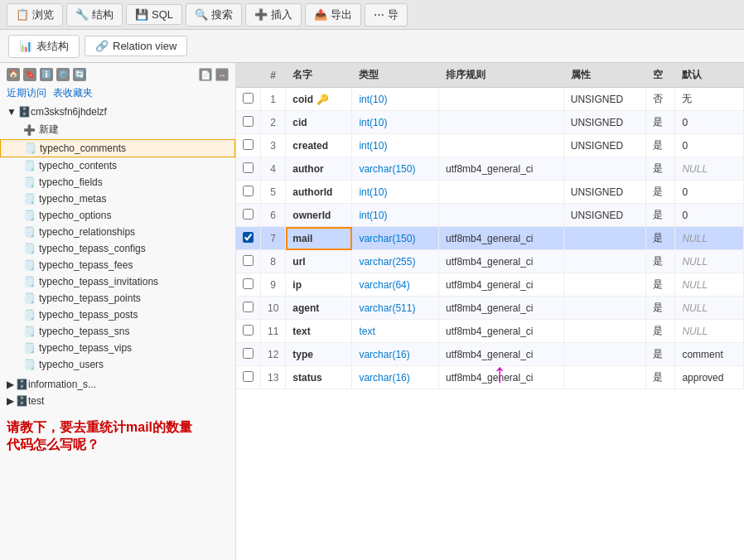  I want to click on table-label: typecho_metas, so click(73, 199).